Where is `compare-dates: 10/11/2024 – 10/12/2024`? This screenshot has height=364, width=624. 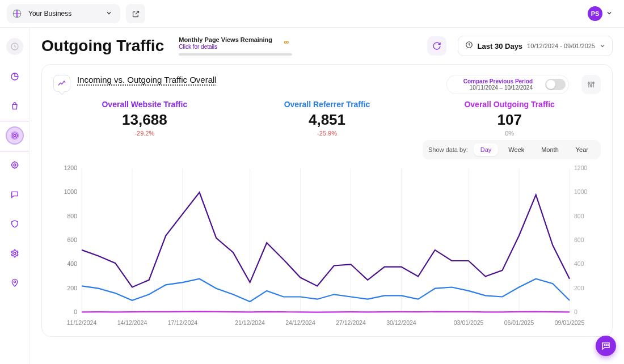
compare-dates: 10/11/2024 – 10/12/2024 is located at coordinates (498, 87).